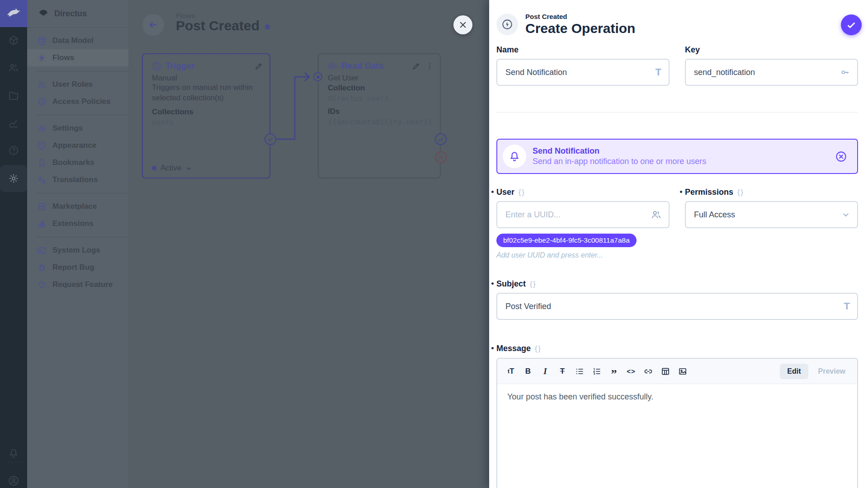 This screenshot has height=488, width=868. What do you see at coordinates (441, 157) in the screenshot?
I see `x-icon` at bounding box center [441, 157].